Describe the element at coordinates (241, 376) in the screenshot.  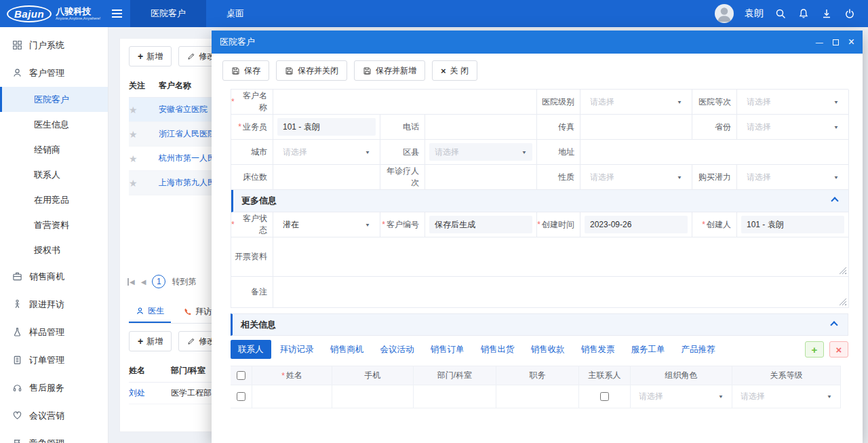
I see `select-all-checkbox` at that location.